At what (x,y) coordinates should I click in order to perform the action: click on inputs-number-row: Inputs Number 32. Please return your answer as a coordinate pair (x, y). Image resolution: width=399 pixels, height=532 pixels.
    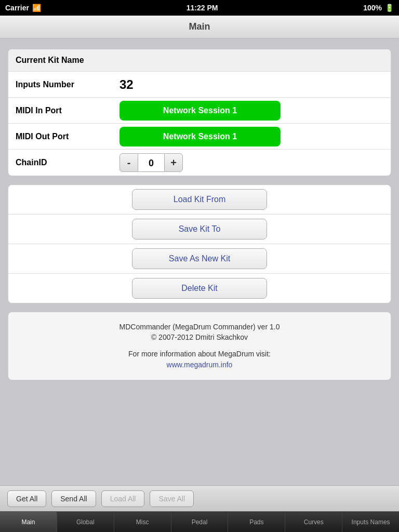
    Looking at the image, I should click on (200, 85).